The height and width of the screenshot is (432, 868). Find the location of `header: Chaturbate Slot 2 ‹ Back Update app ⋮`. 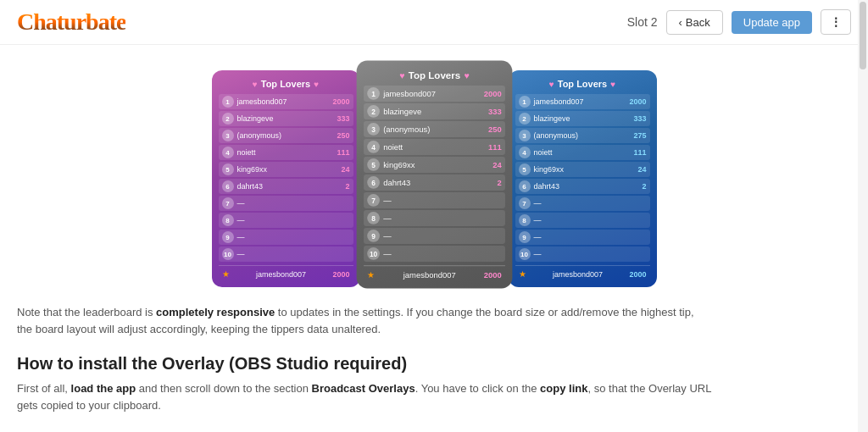

header: Chaturbate Slot 2 ‹ Back Update app ⋮ is located at coordinates (434, 22).